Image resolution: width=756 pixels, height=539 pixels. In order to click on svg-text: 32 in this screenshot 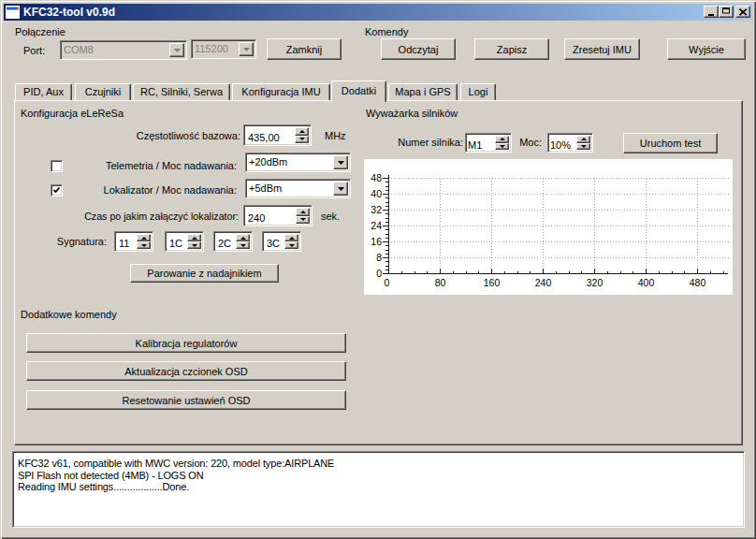, I will do `click(376, 210)`.